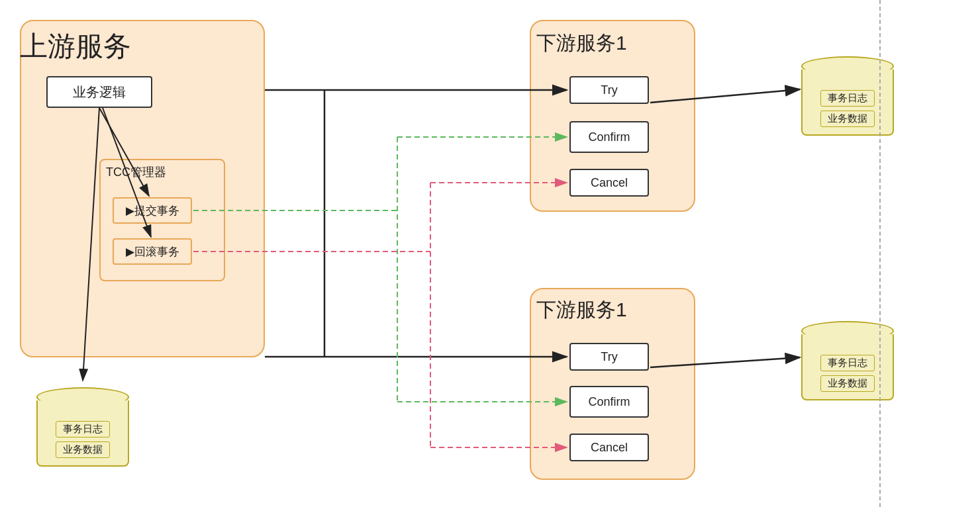 The width and height of the screenshot is (980, 507). I want to click on arrow-rollback: ▶, so click(130, 252).